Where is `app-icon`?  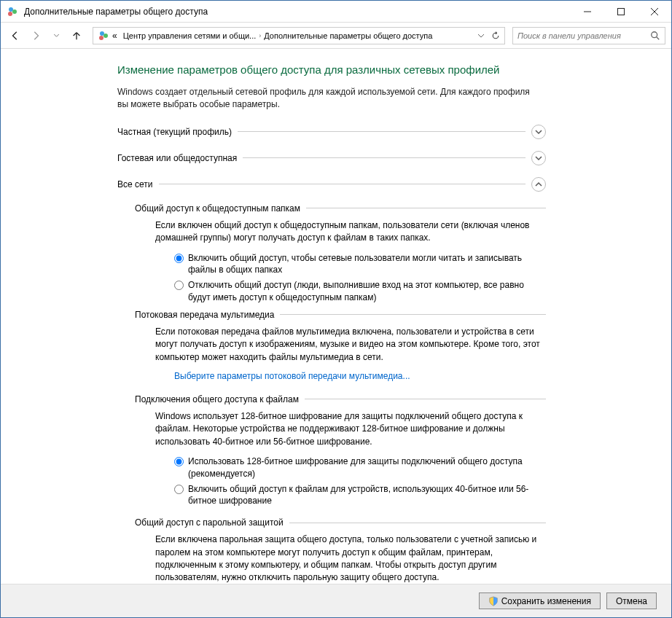
app-icon is located at coordinates (12, 12).